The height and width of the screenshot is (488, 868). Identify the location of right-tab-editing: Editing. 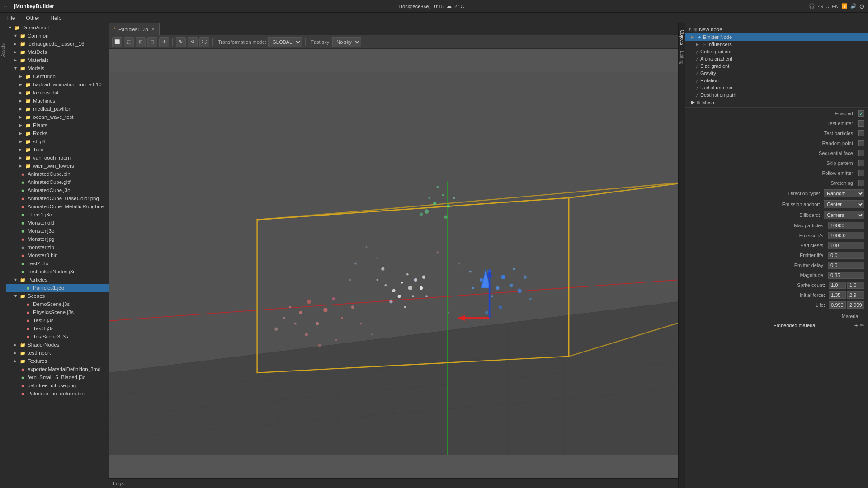
(682, 58).